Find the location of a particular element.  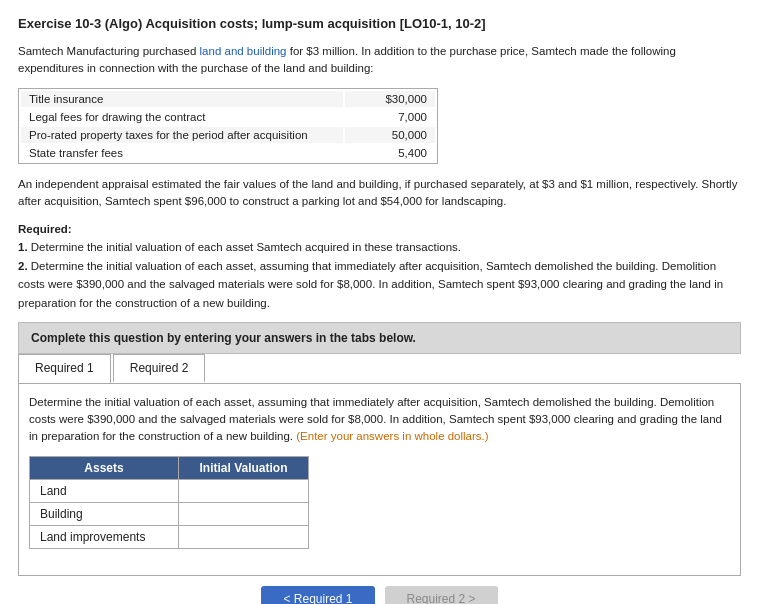

tab-required2: Required 2 is located at coordinates (160, 368).